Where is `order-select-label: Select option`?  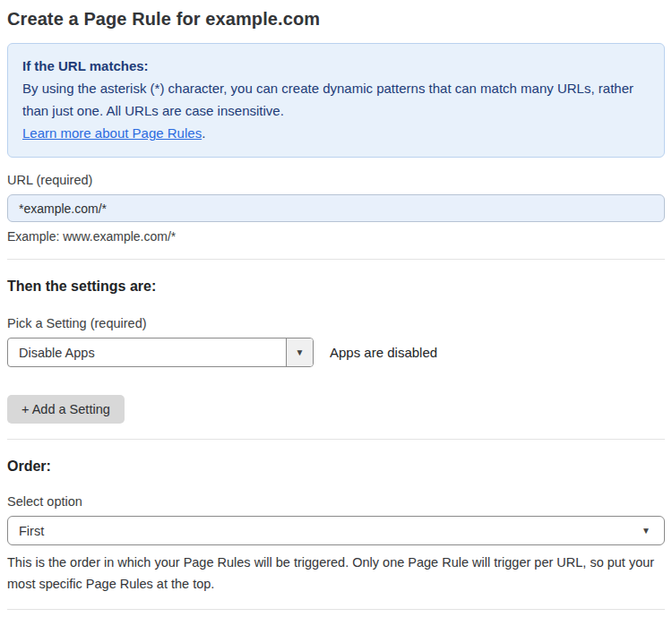 order-select-label: Select option is located at coordinates (336, 501).